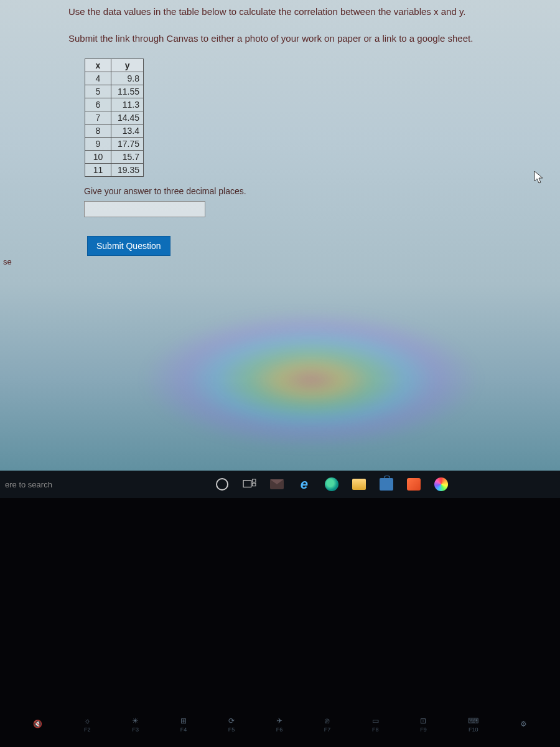 The height and width of the screenshot is (747, 560). Describe the element at coordinates (114, 78) in the screenshot. I see `table-row: 49.8` at that location.